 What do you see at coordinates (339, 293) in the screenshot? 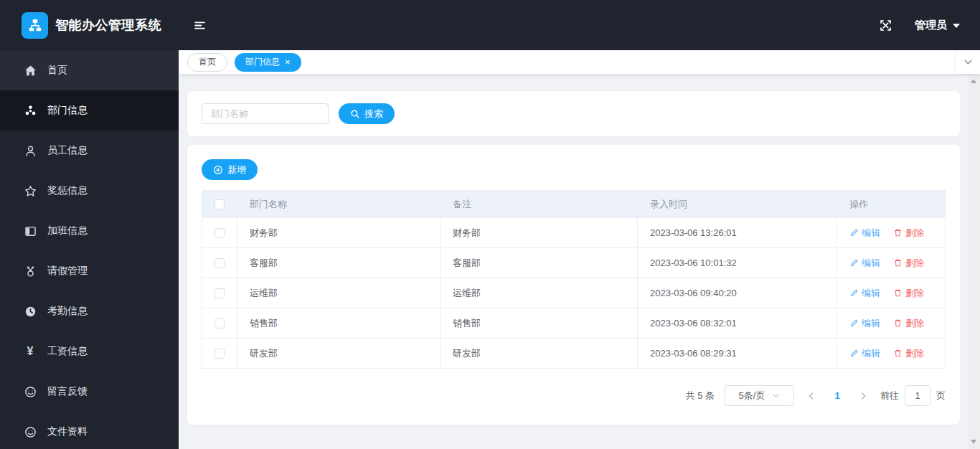
I see `cell-name: 运维部` at bounding box center [339, 293].